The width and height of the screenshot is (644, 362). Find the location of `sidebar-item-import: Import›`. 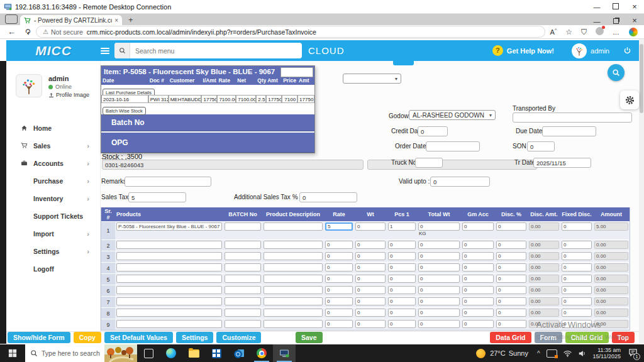

sidebar-item-import: Import› is located at coordinates (53, 234).